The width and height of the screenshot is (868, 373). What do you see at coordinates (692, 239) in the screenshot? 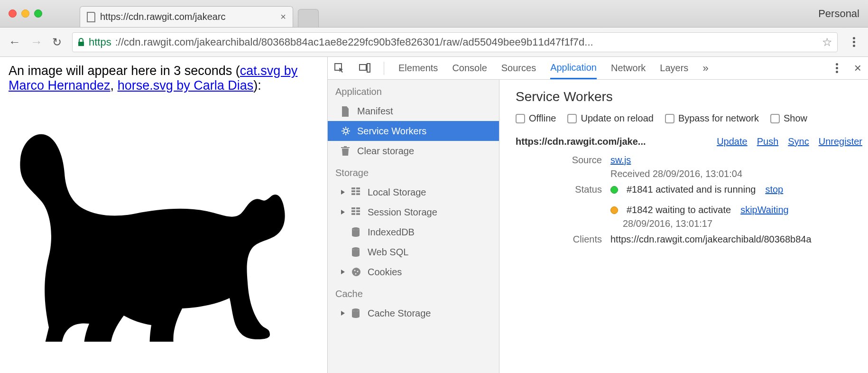
I see `row-clients: Clients https://cdn.rawgit.com/jakearchi…` at bounding box center [692, 239].